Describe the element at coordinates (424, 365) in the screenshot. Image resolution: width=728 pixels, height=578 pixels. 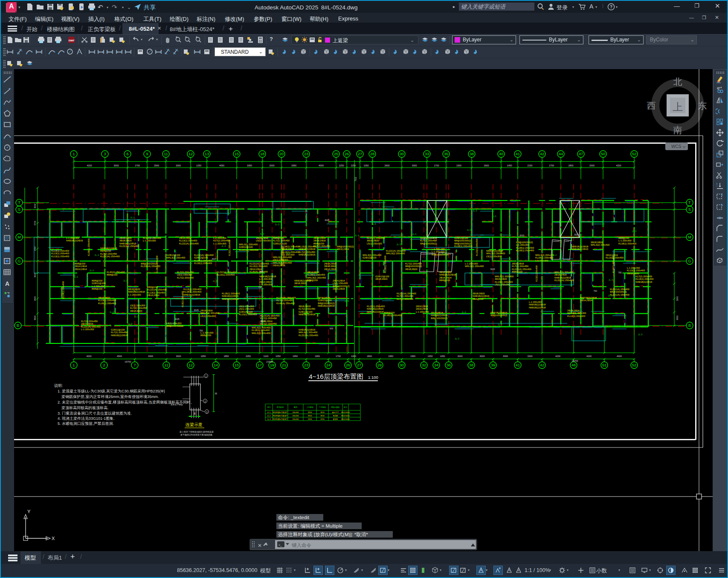
I see `svg-text: 32` at that location.